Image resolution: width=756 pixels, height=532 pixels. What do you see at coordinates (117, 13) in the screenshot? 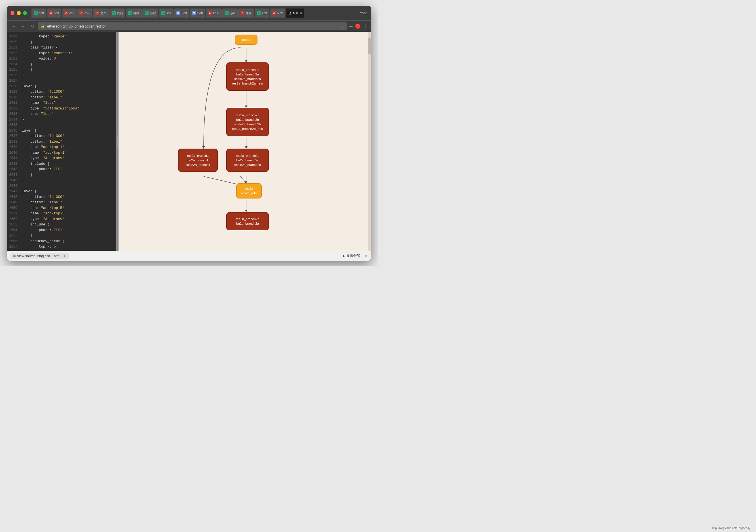
I see `tab-mine: 🐾 我的` at bounding box center [117, 13].